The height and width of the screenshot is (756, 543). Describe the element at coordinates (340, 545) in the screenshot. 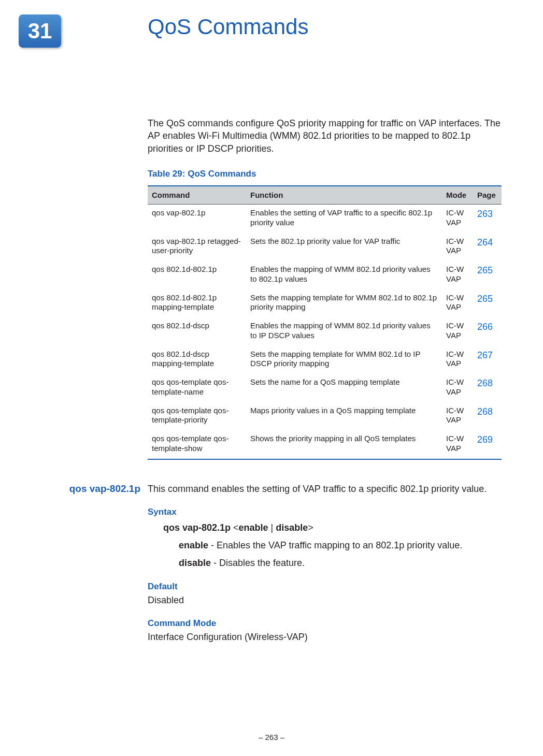

I see `param-enable: enable - Enables the VAP traffic mapping…` at that location.